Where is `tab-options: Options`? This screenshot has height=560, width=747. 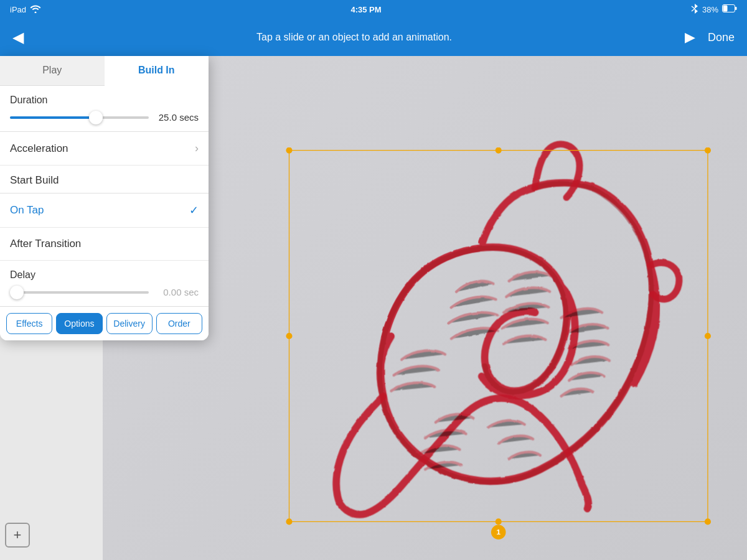 tab-options: Options is located at coordinates (79, 324).